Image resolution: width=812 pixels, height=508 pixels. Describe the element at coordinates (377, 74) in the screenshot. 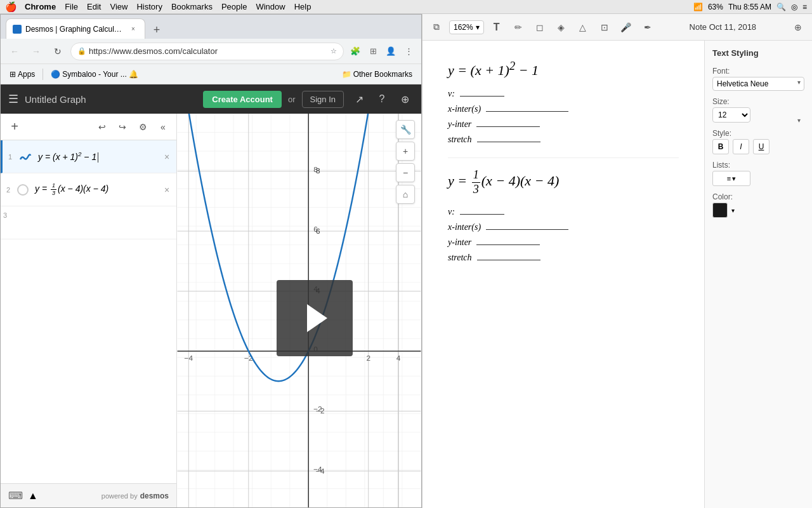

I see `bookmark-other: 📁 Other Bookmarks` at that location.